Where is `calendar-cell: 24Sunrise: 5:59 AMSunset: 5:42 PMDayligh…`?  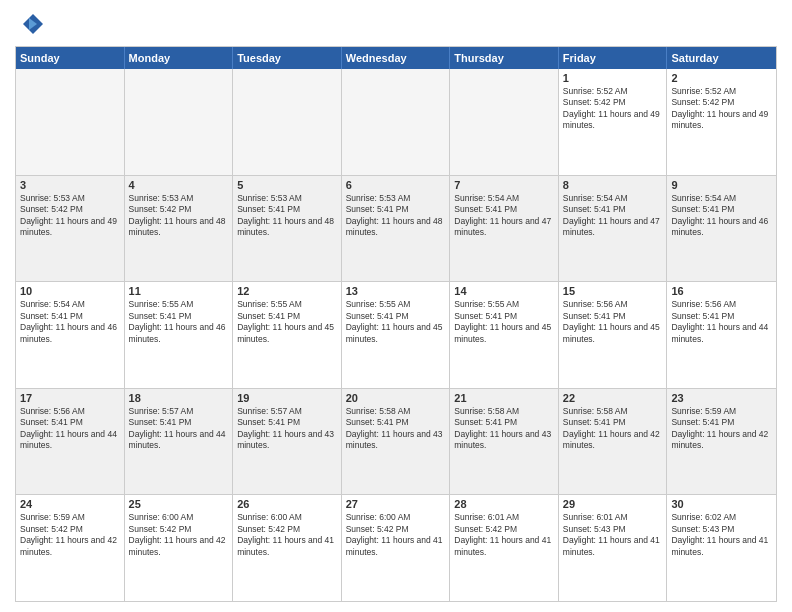 calendar-cell: 24Sunrise: 5:59 AMSunset: 5:42 PMDayligh… is located at coordinates (70, 548).